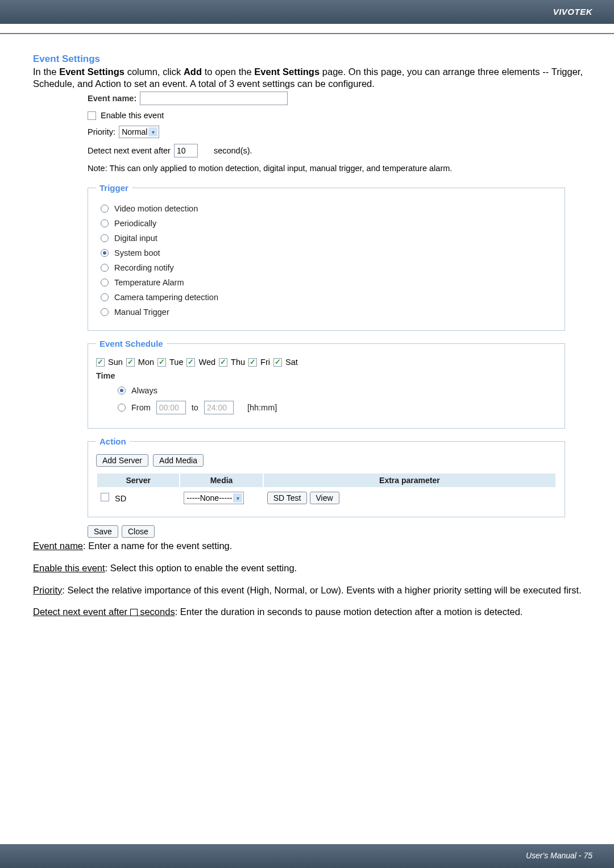 The width and height of the screenshot is (614, 868). What do you see at coordinates (114, 188) in the screenshot?
I see `trigger-legend: Trigger` at bounding box center [114, 188].